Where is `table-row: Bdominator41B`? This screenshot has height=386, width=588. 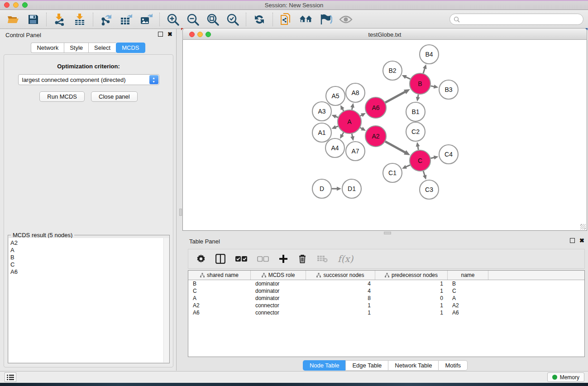
table-row: Bdominator41B is located at coordinates (387, 284).